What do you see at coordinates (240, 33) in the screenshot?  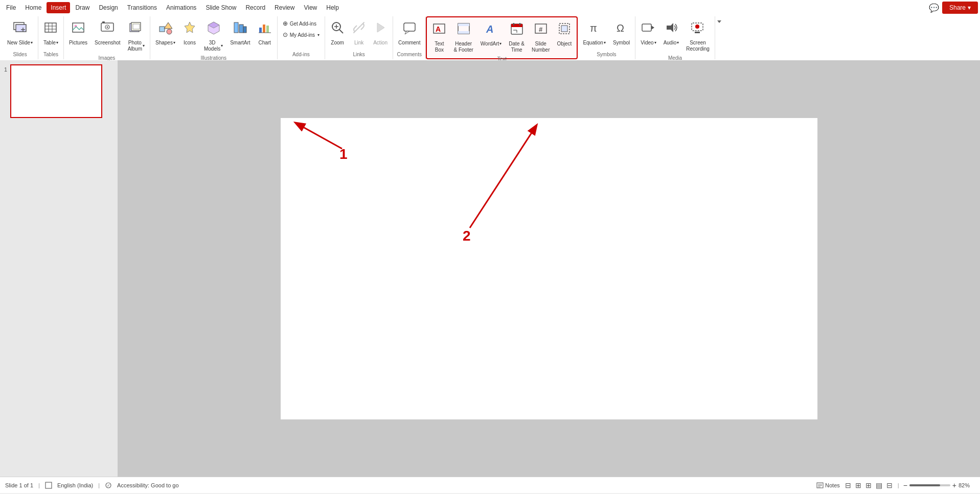 I see `smartart-button: SmartArt` at bounding box center [240, 33].